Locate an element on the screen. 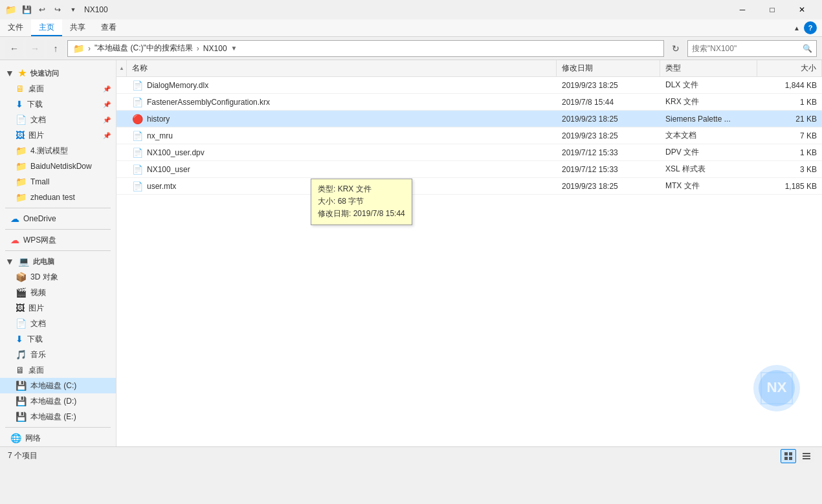 Image resolution: width=822 pixels, height=504 pixels. sidebar-desktop-label: 桌面 is located at coordinates (36, 370).